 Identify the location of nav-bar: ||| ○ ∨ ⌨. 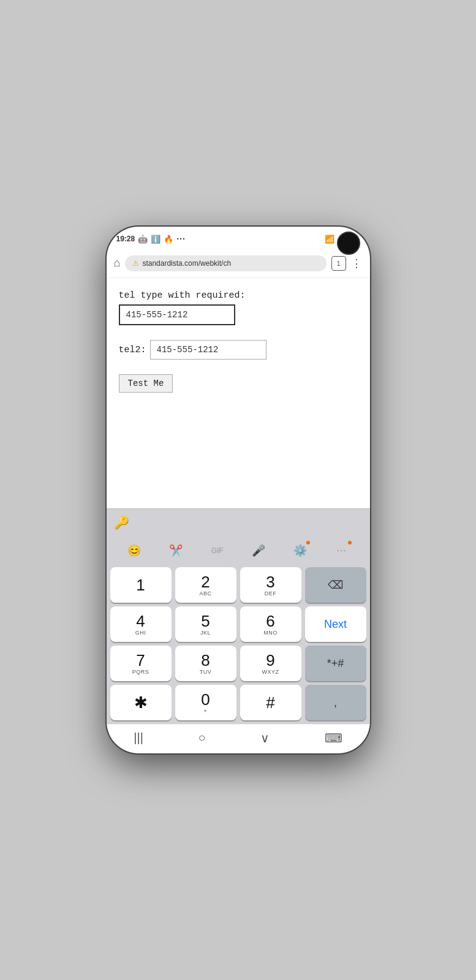
(238, 739).